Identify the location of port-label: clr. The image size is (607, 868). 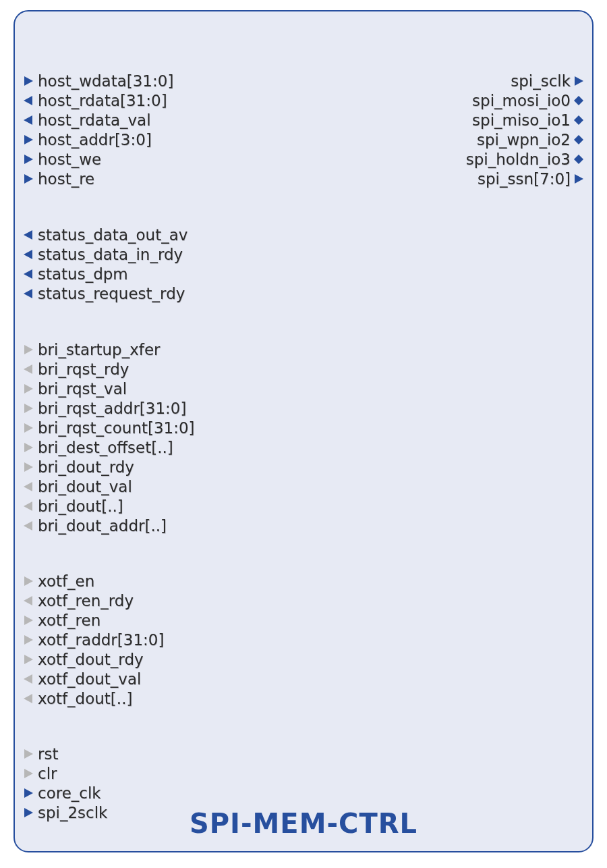
(47, 774).